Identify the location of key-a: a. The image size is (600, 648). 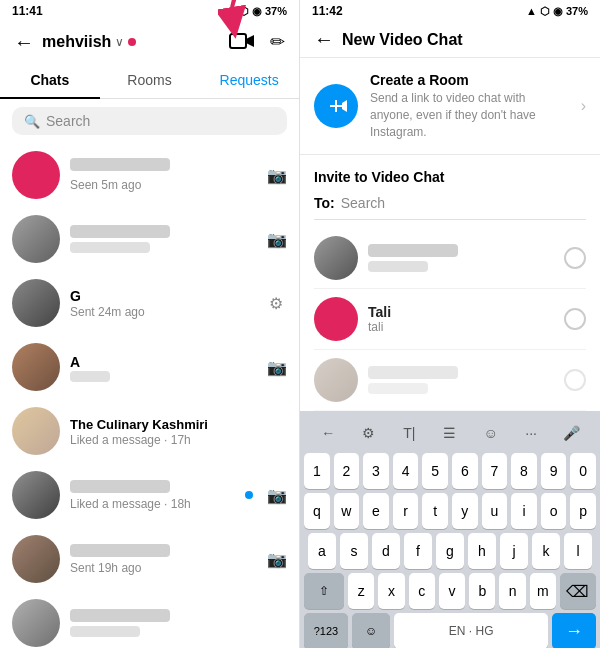
(322, 551).